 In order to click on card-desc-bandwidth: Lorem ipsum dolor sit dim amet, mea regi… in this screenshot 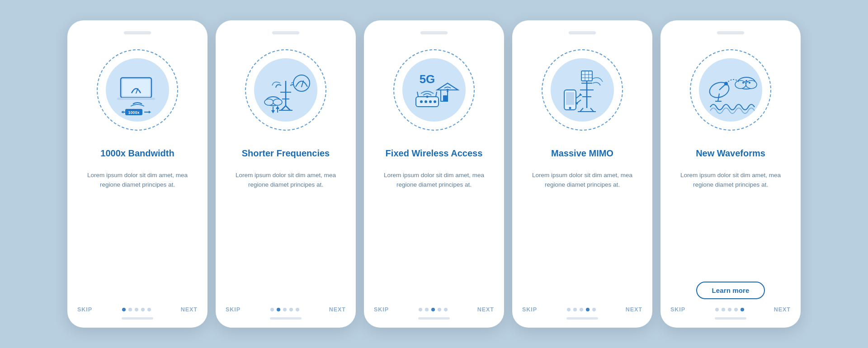, I will do `click(137, 202)`.